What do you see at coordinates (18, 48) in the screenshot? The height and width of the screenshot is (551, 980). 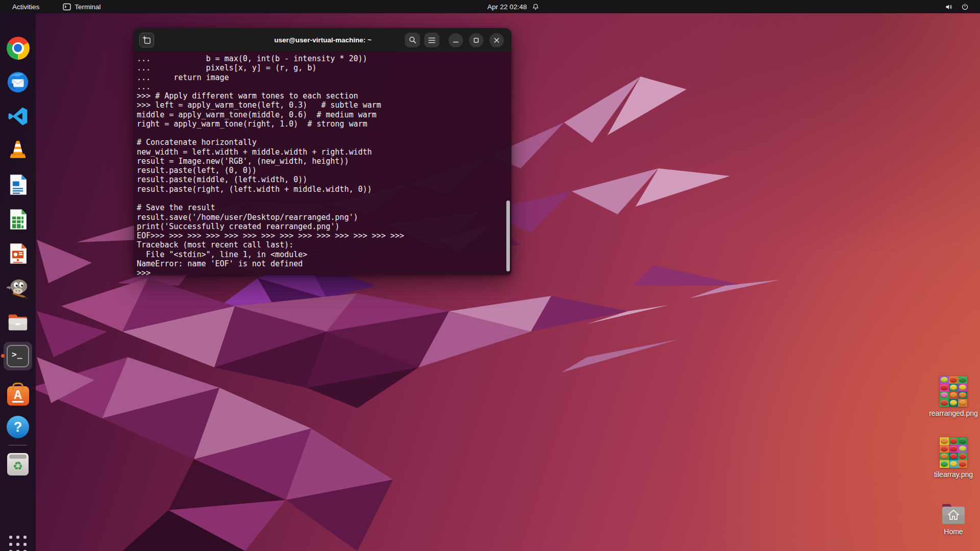 I see `chrome-icon` at bounding box center [18, 48].